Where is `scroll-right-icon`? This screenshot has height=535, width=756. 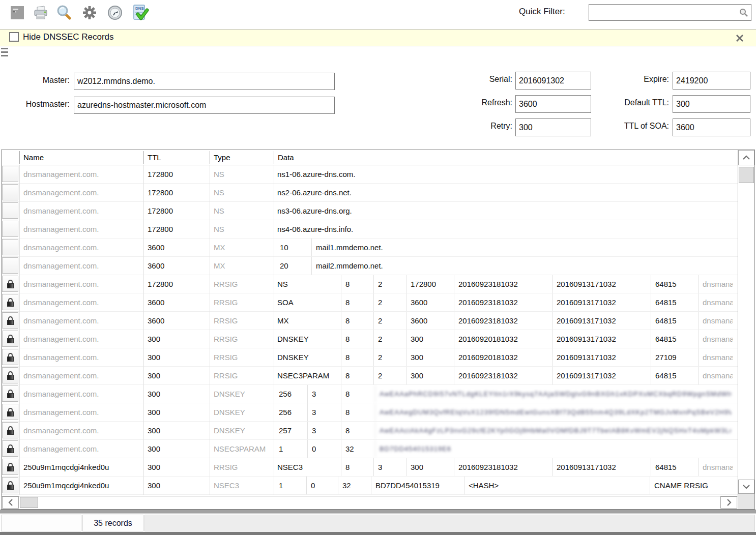
scroll-right-icon is located at coordinates (729, 502).